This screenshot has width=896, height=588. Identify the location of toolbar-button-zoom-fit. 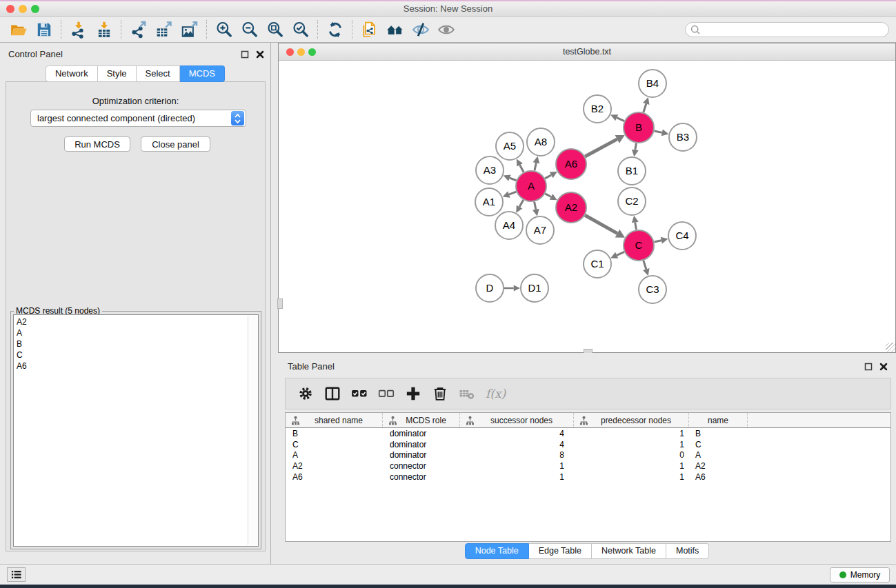
(275, 30).